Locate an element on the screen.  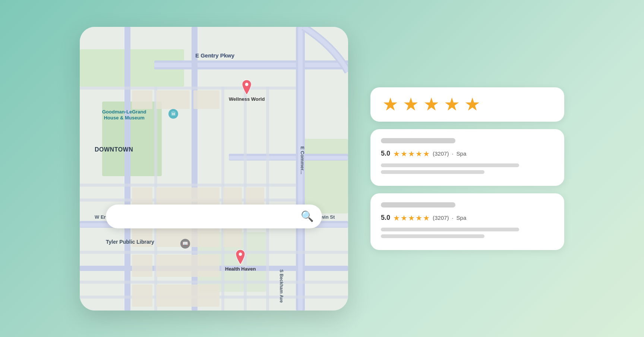
review-type-2: Spa is located at coordinates (461, 218).